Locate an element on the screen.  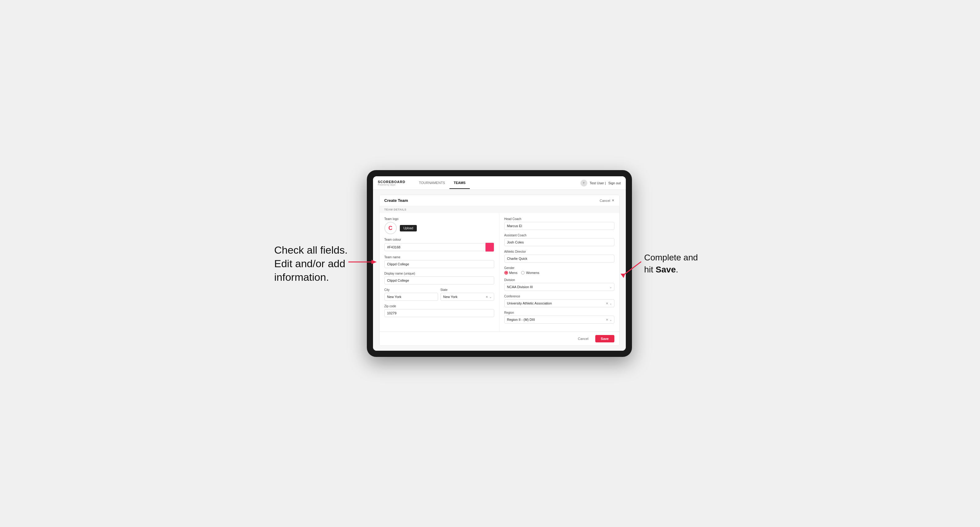
gender-label: Gender is located at coordinates (559, 268).